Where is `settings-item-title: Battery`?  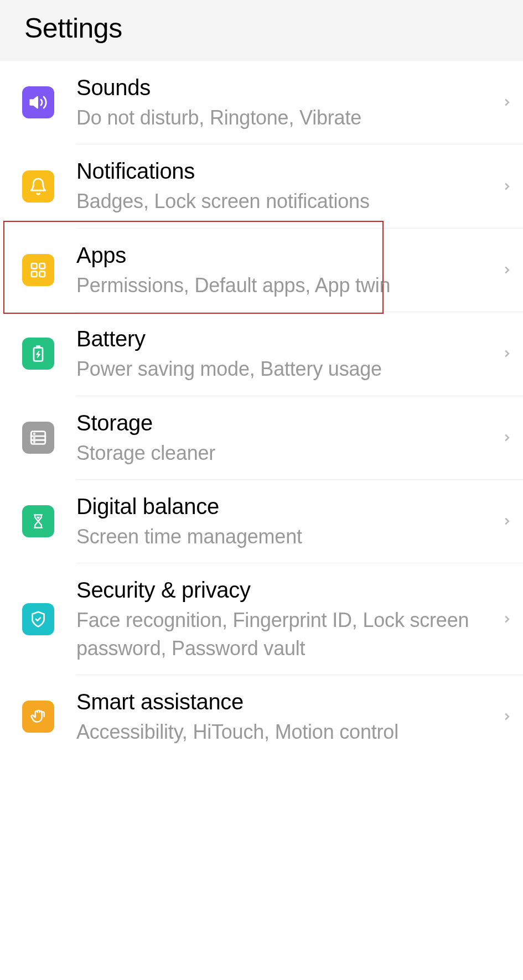 settings-item-title: Battery is located at coordinates (286, 339).